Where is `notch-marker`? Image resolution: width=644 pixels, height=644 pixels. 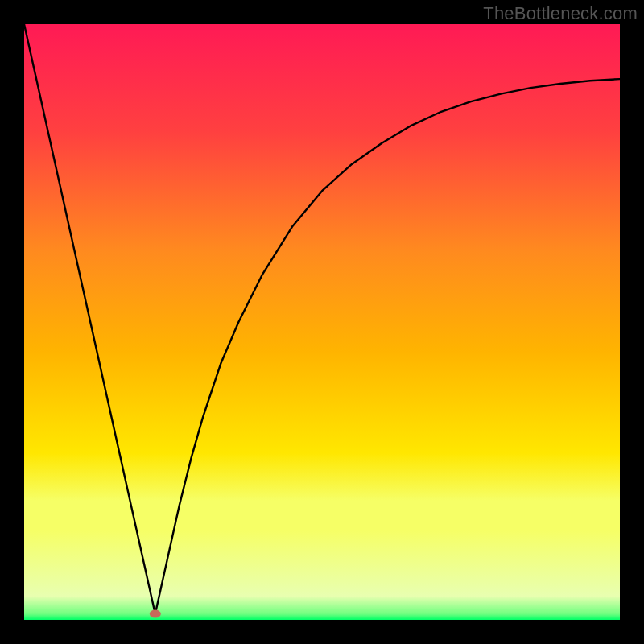
notch-marker is located at coordinates (155, 614).